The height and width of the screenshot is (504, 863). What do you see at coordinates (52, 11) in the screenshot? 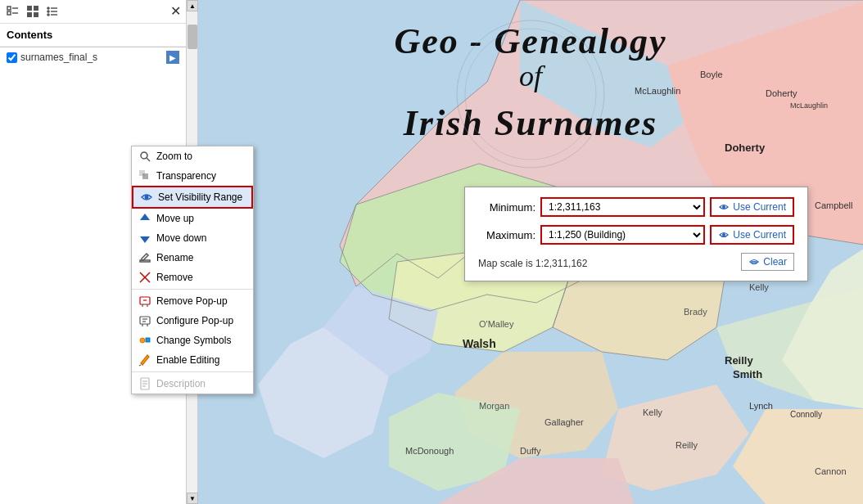
I see `bullet-list-icon` at bounding box center [52, 11].